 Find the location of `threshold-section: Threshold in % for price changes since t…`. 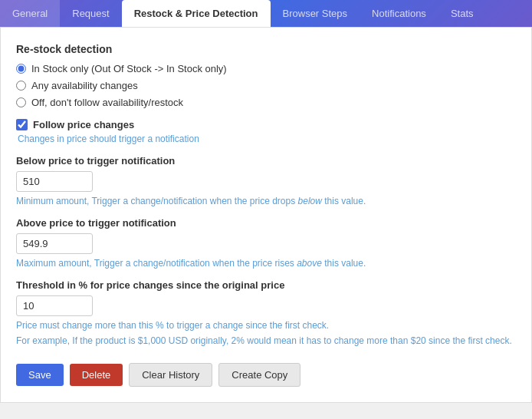

threshold-section: Threshold in % for price changes since t… is located at coordinates (266, 313).